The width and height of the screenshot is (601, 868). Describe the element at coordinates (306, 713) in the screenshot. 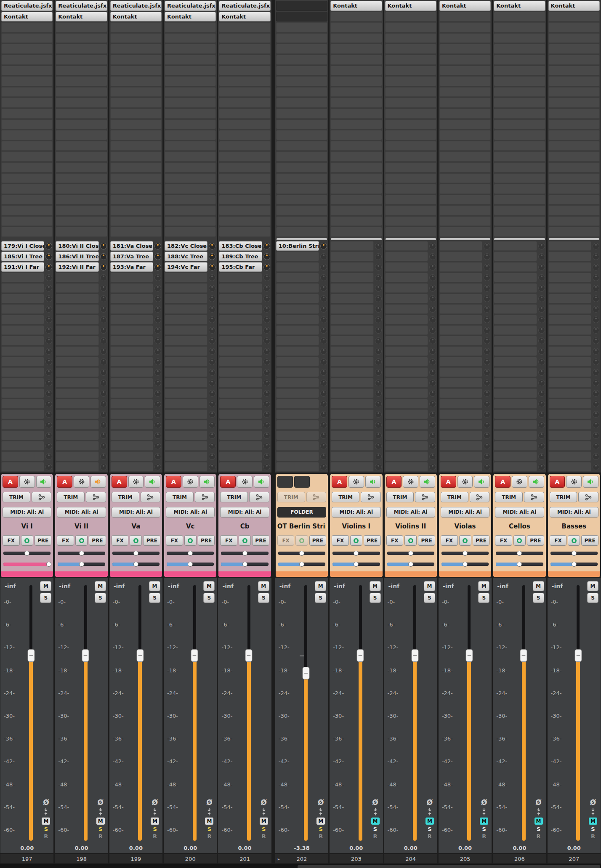

I see `volume-fader` at that location.